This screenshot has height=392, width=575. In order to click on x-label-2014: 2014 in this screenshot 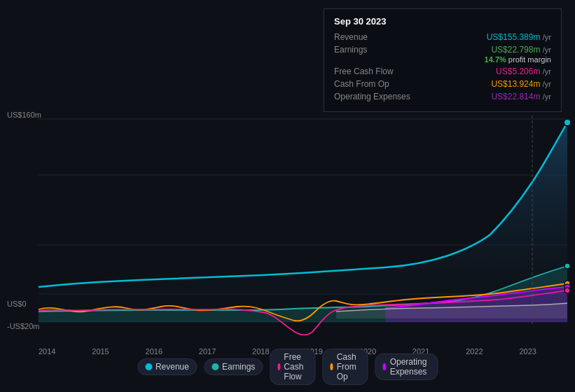, I will do `click(47, 351)`.